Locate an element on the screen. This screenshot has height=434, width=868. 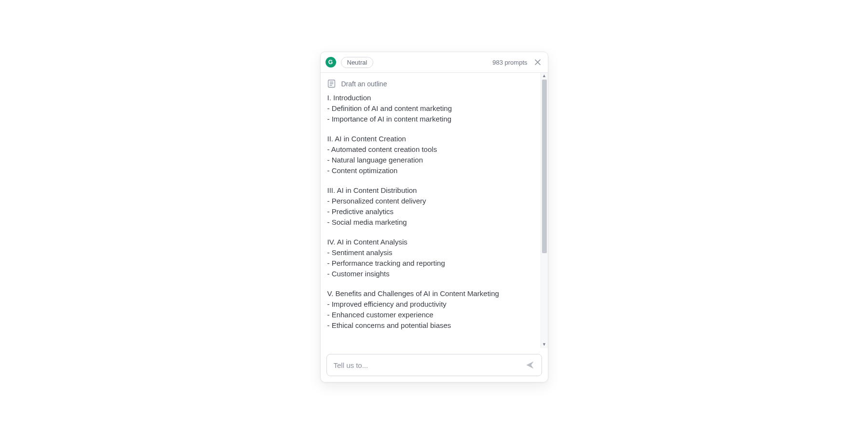
scroll-down-arrow-icon: ▼ is located at coordinates (544, 345).